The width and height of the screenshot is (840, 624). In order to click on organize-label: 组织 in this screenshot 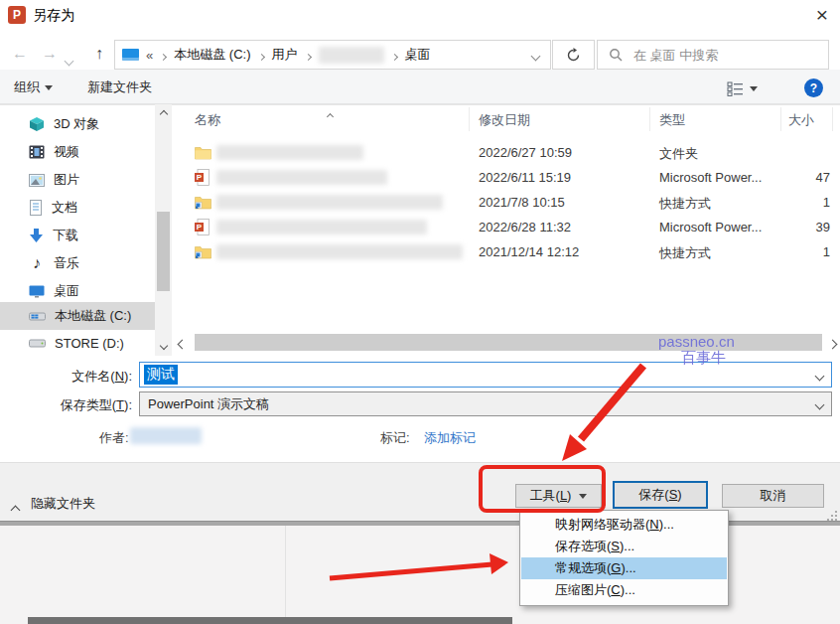, I will do `click(27, 87)`.